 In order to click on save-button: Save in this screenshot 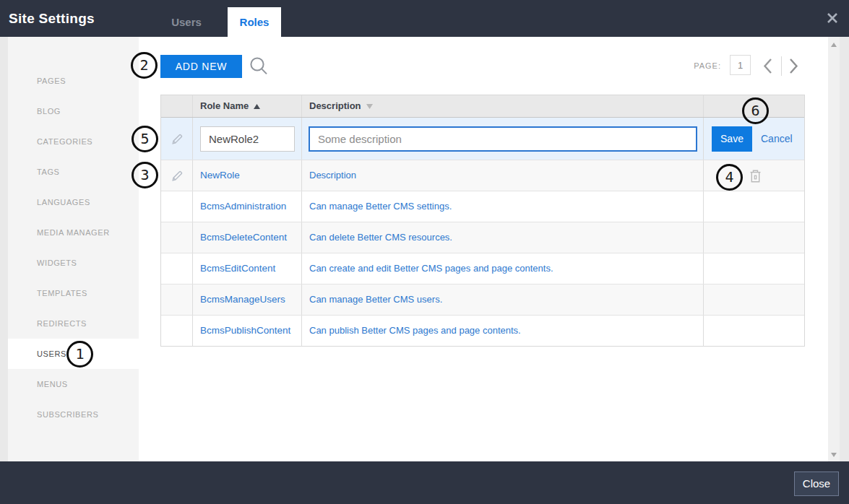, I will do `click(732, 139)`.